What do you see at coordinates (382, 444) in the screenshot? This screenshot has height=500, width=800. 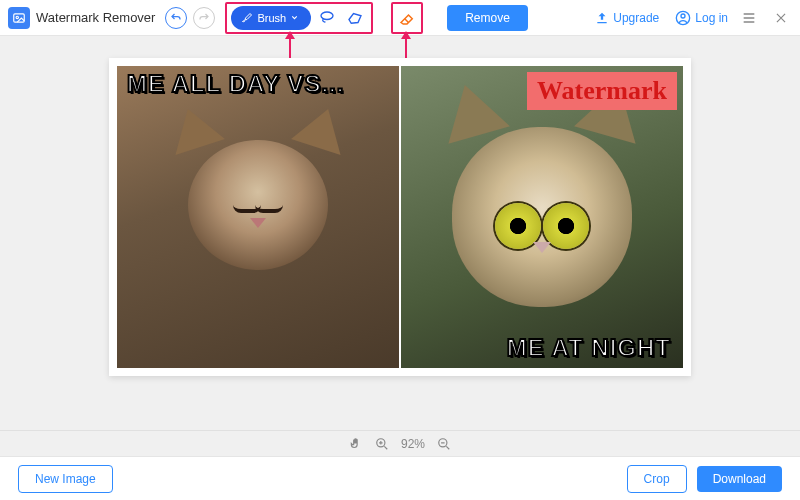 I see `zoom-in-icon` at bounding box center [382, 444].